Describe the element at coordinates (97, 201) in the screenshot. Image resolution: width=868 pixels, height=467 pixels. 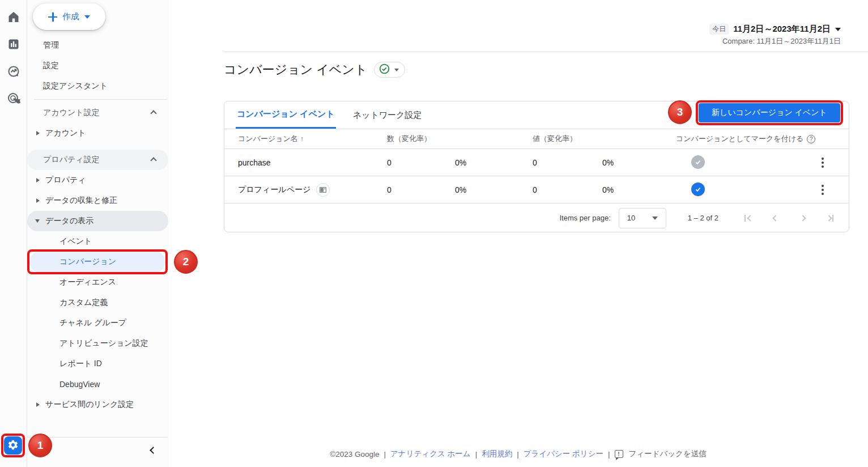
I see `sidebar-item-data-collection: データの収集と修正` at that location.